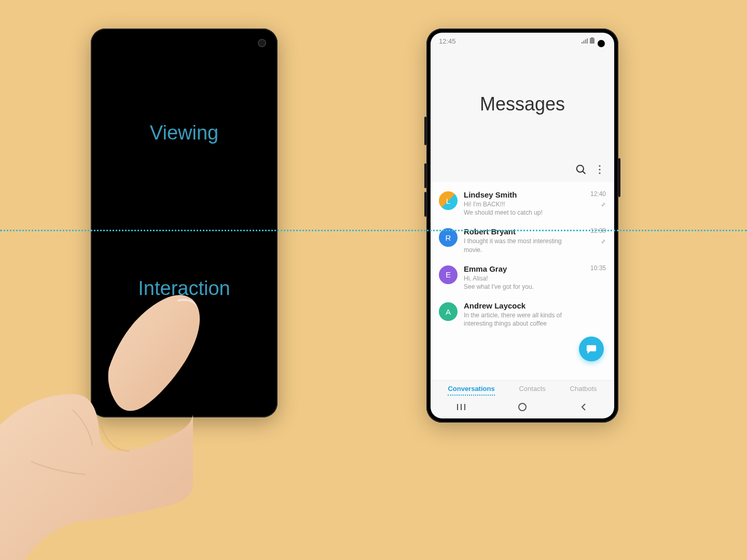 The image size is (747, 560). I want to click on conversation-row: L Lindsey Smith Hi! I'm BACK!!! We shoul…, so click(522, 203).